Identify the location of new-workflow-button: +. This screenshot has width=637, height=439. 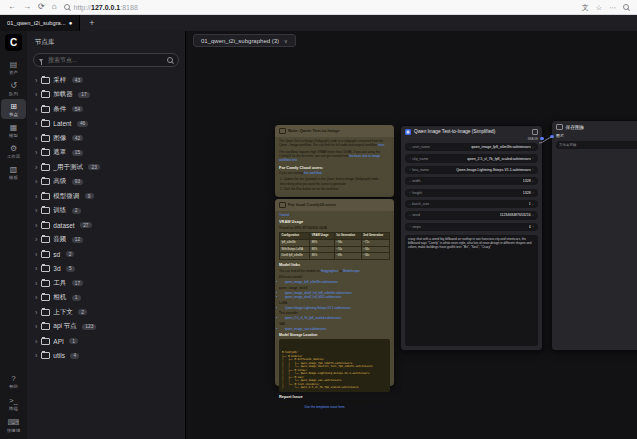
(92, 23).